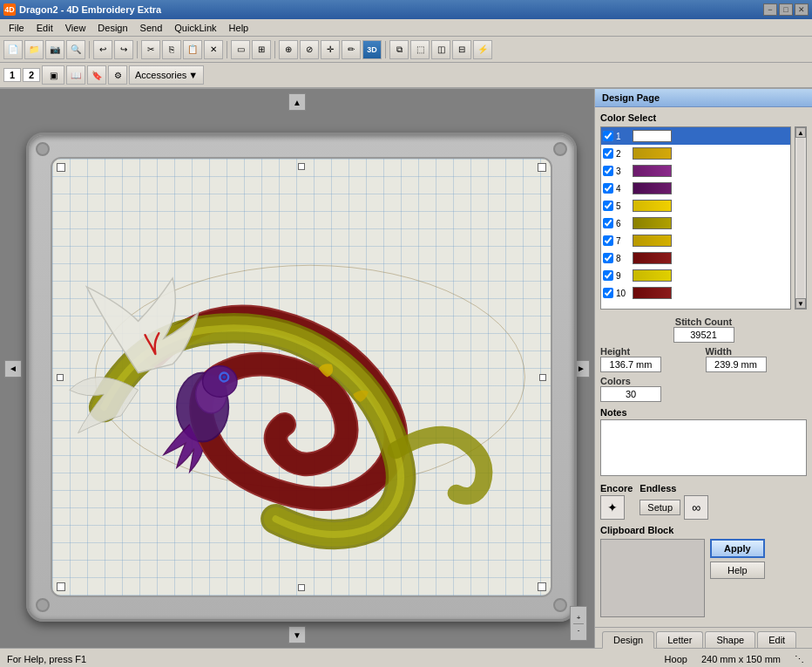 The width and height of the screenshot is (812, 667). I want to click on tab-edit: Edit, so click(777, 640).